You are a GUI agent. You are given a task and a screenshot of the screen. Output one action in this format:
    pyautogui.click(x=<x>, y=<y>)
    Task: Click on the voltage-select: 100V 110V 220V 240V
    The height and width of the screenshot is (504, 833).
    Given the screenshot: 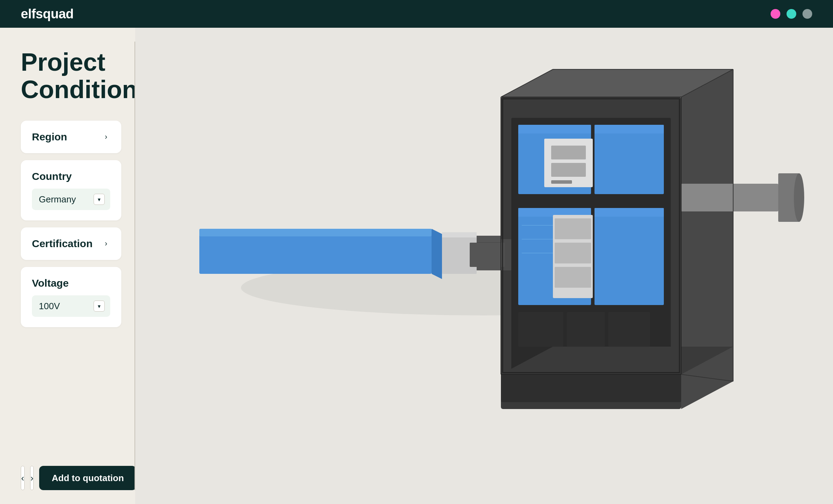 What is the action you would take?
    pyautogui.click(x=71, y=306)
    